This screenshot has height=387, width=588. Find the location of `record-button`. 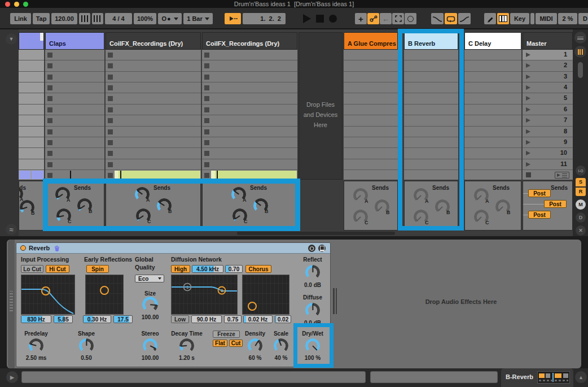

record-button is located at coordinates (333, 19).